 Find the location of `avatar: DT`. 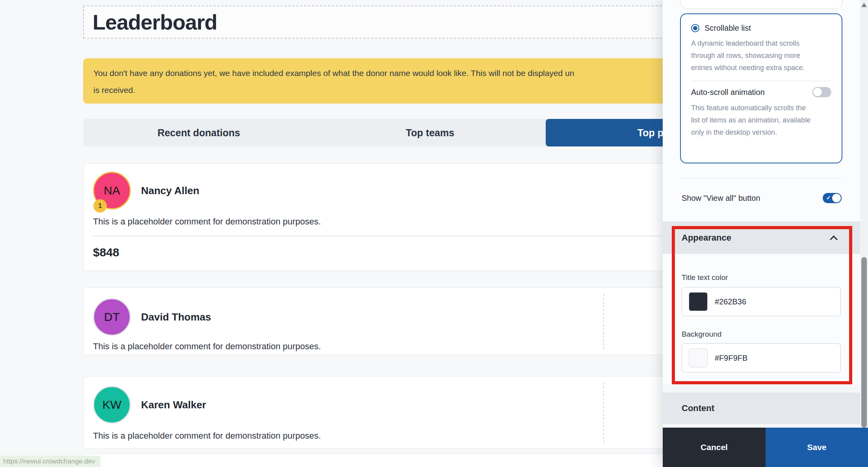

avatar: DT is located at coordinates (112, 317).